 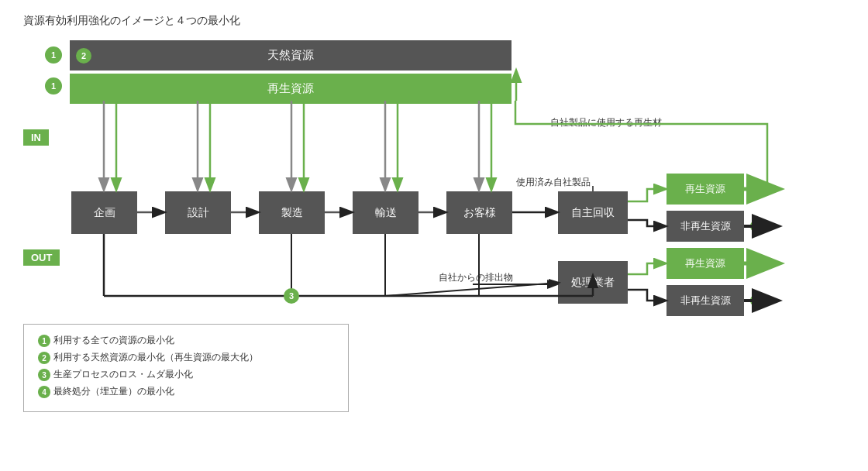 What do you see at coordinates (593, 282) in the screenshot?
I see `process-box-processor: 処理業者` at bounding box center [593, 282].